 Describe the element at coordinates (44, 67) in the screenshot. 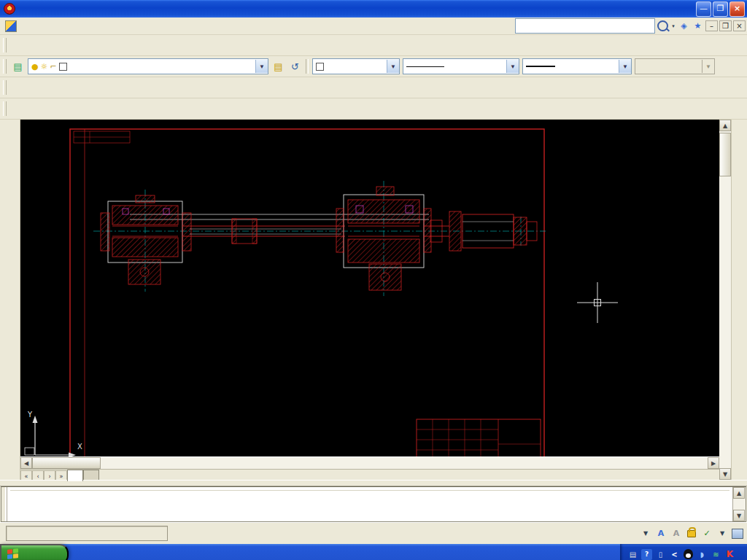

I see `layer-freeze-icon: ☼` at that location.